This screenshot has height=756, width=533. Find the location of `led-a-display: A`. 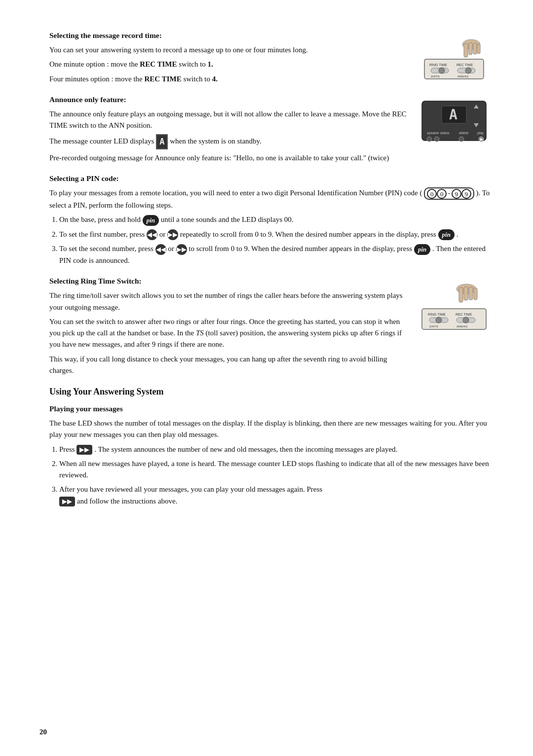

led-a-display: A is located at coordinates (162, 142).